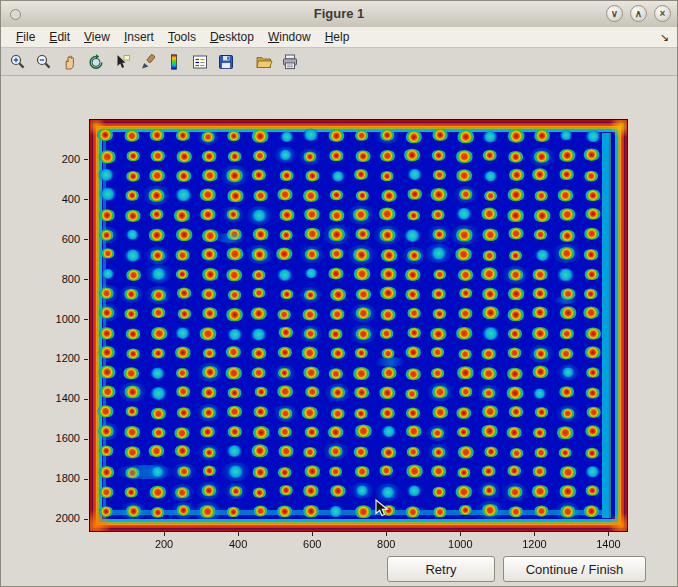 This screenshot has height=587, width=678. I want to click on y-tick-label: 400, so click(57, 199).